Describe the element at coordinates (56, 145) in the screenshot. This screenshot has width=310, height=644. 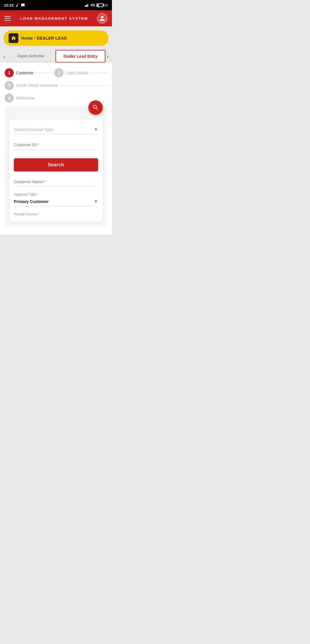
I see `customer-id-input` at that location.